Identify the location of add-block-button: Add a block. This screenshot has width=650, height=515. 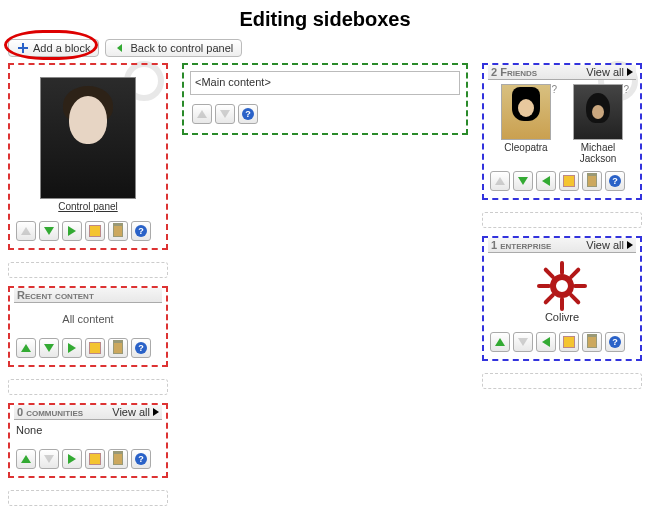
(54, 48).